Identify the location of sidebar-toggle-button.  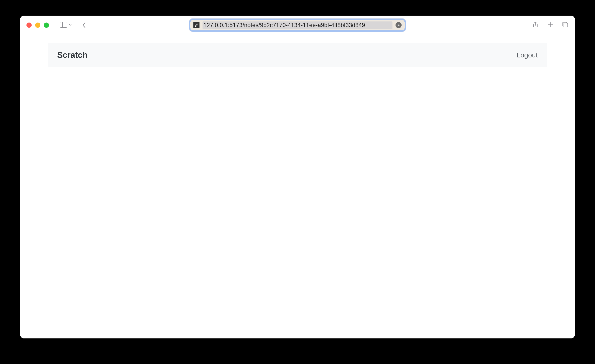
(66, 25).